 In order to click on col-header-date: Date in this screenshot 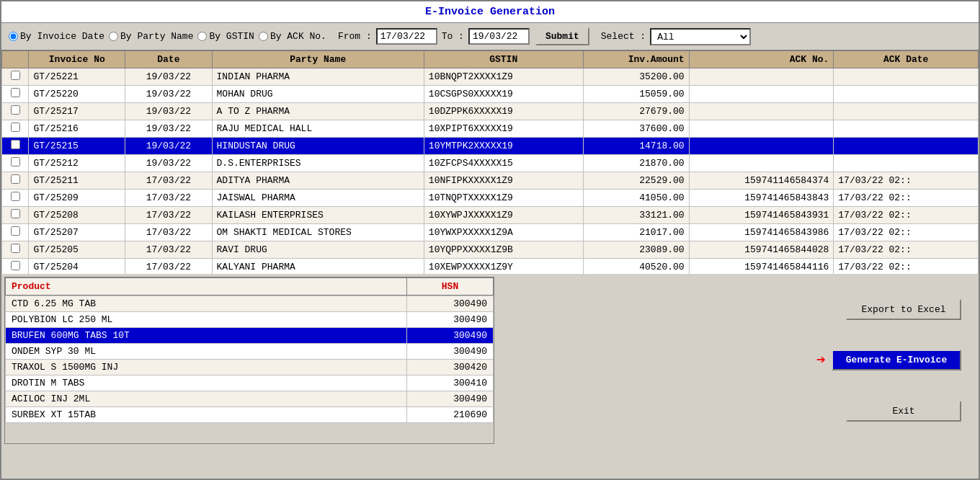, I will do `click(169, 60)`.